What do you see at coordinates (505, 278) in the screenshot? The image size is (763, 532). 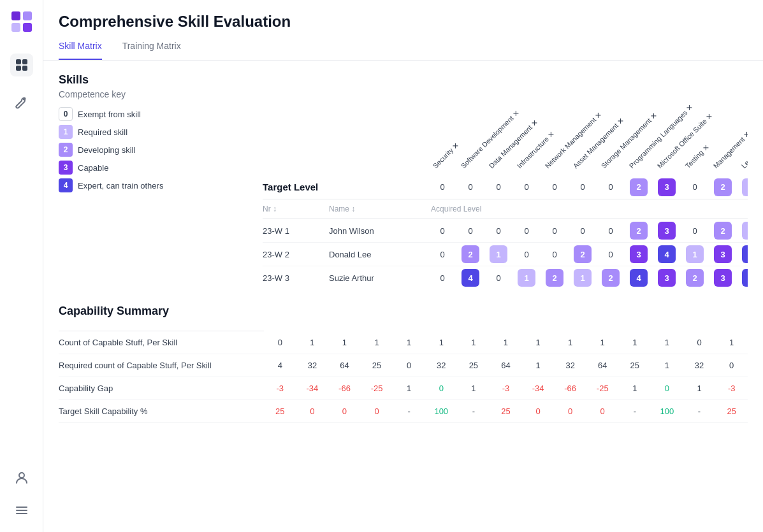 I see `table-row: 23-W 3Suzie Arthur040121243234312` at bounding box center [505, 278].